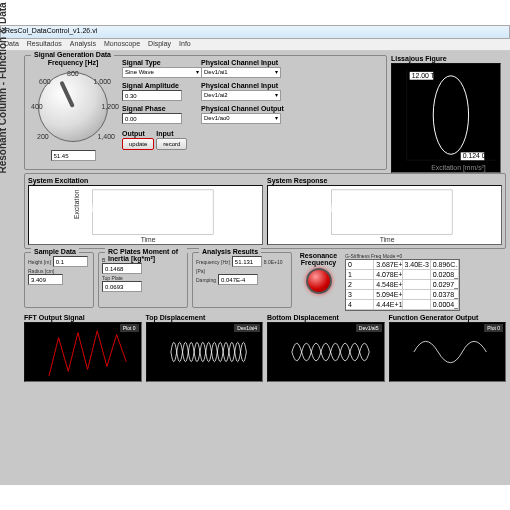 The image size is (510, 510). I want to click on funcgen-chart: Plot 0, so click(448, 352).